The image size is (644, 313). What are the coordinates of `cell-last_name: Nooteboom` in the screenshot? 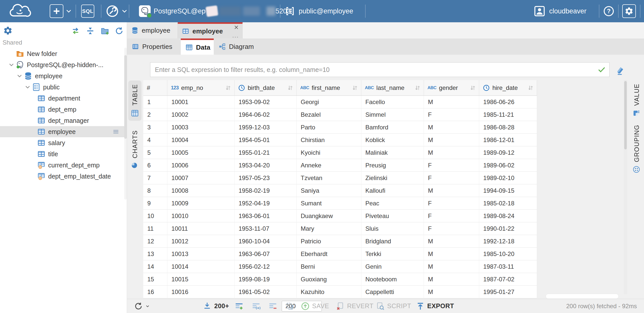 It's located at (392, 279).